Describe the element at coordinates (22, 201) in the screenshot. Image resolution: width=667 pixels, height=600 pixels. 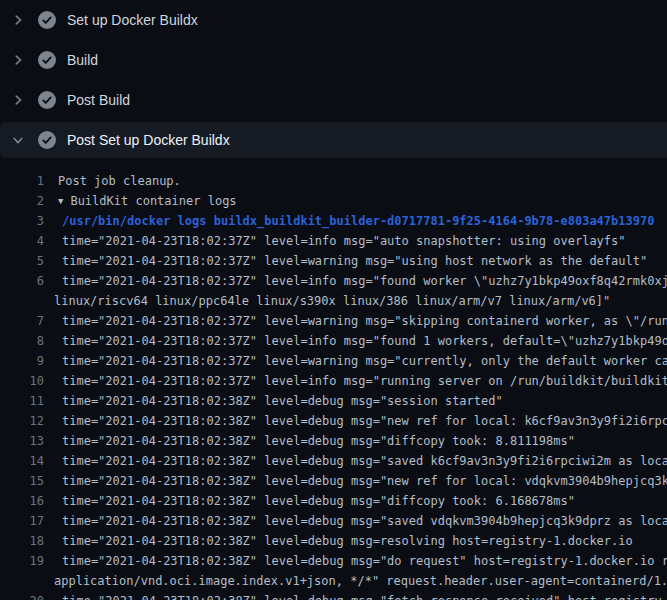
I see `log-line-number: 2` at that location.